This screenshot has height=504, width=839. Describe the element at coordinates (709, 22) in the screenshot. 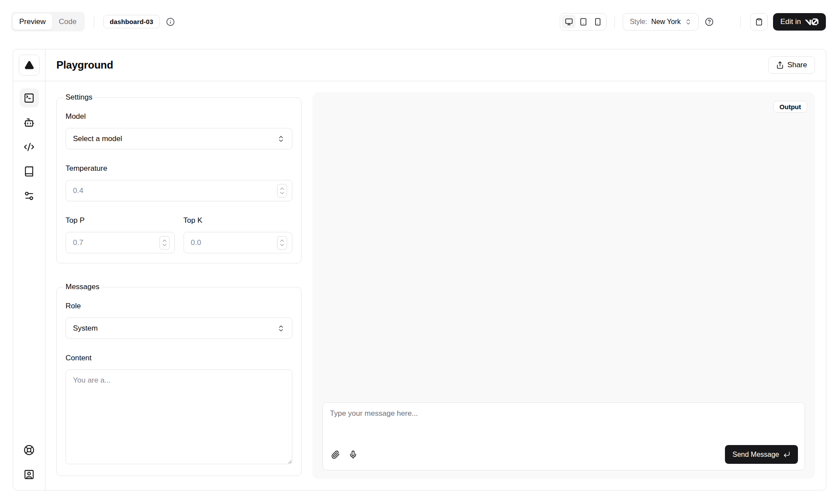

I see `help-button` at that location.